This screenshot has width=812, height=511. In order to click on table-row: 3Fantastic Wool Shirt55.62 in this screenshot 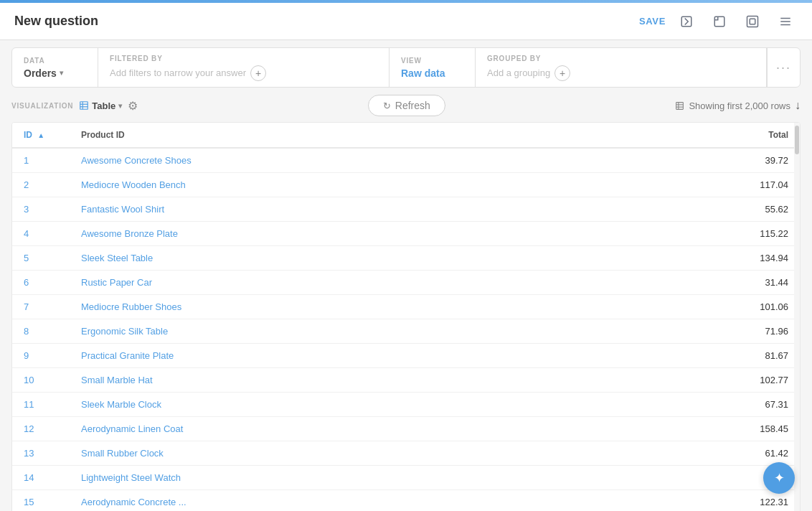, I will do `click(406, 210)`.